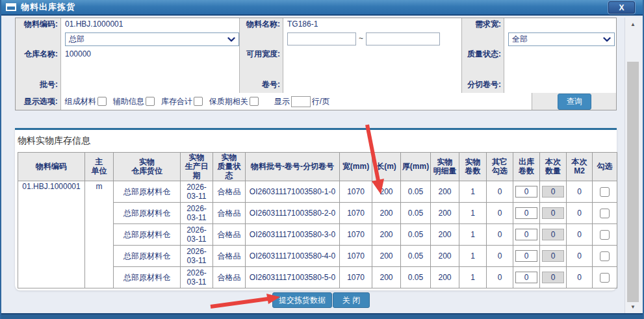 Image resolution: width=644 pixels, height=319 pixels. What do you see at coordinates (580, 256) in the screenshot?
I see `cell-this-m2: 0` at bounding box center [580, 256].